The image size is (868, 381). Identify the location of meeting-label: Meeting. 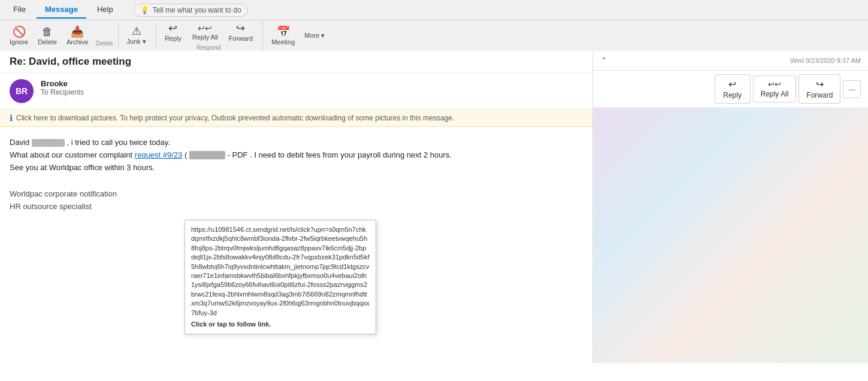
(283, 42).